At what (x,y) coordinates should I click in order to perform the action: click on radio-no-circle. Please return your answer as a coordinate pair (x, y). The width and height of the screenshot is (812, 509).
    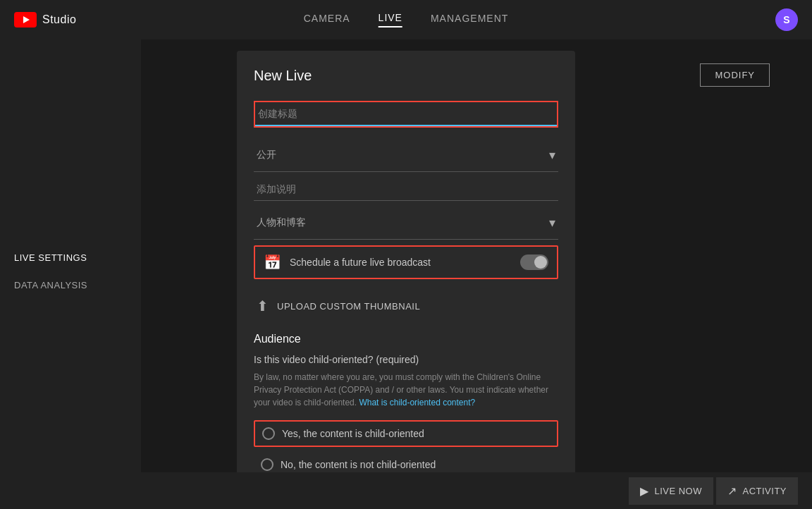
    Looking at the image, I should click on (267, 465).